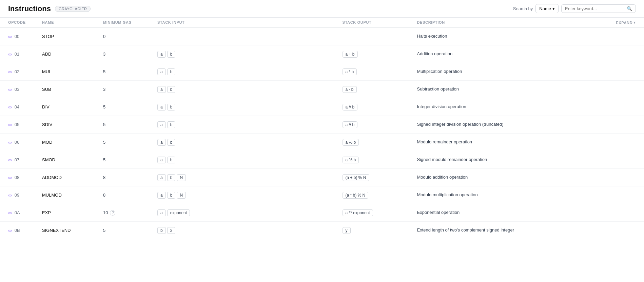 Image resolution: width=644 pixels, height=282 pixels. I want to click on name-cell: MOD, so click(73, 142).